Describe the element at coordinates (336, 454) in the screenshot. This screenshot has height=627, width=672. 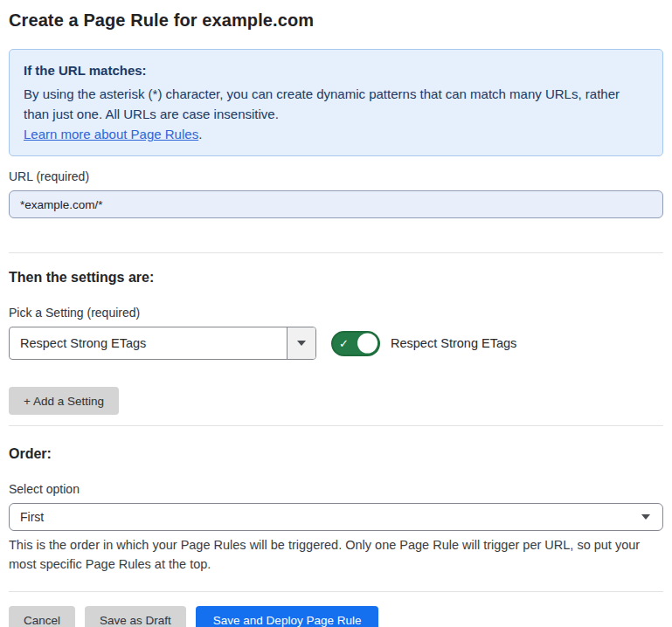
I see `order-section-heading: Order:` at that location.